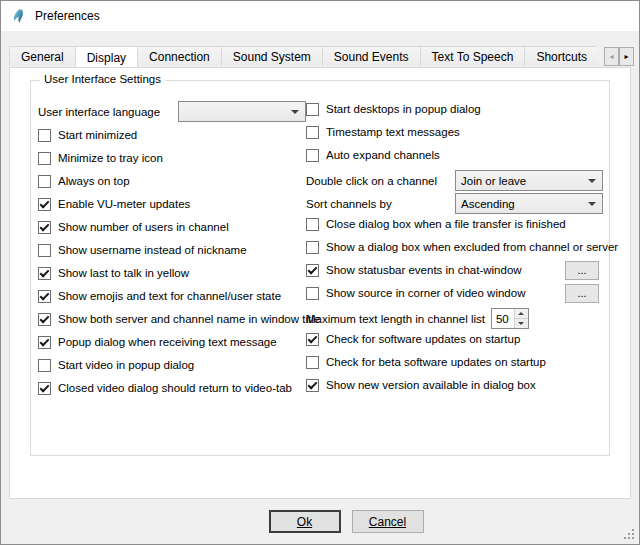 This screenshot has height=545, width=640. What do you see at coordinates (529, 180) in the screenshot?
I see `double-click-combobox: Join or leave` at bounding box center [529, 180].